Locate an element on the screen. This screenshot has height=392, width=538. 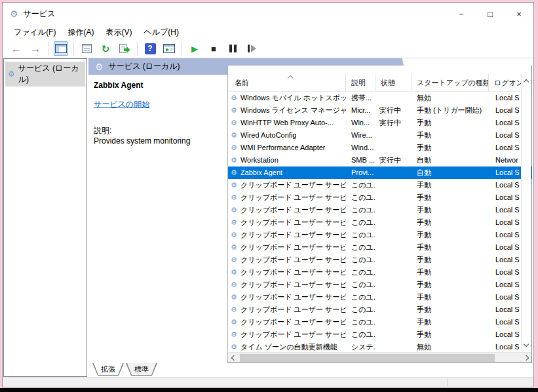
refresh-button: ↻ is located at coordinates (106, 49).